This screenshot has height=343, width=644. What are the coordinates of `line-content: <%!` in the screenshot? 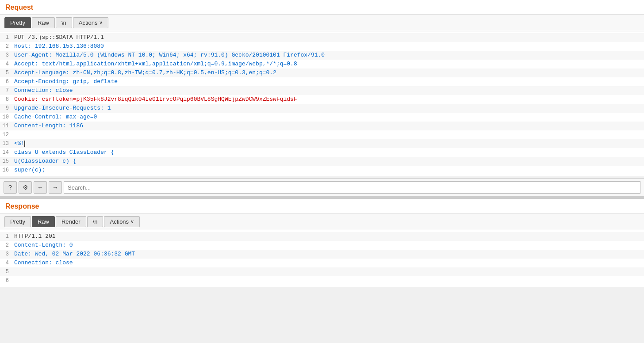 It's located at (19, 144).